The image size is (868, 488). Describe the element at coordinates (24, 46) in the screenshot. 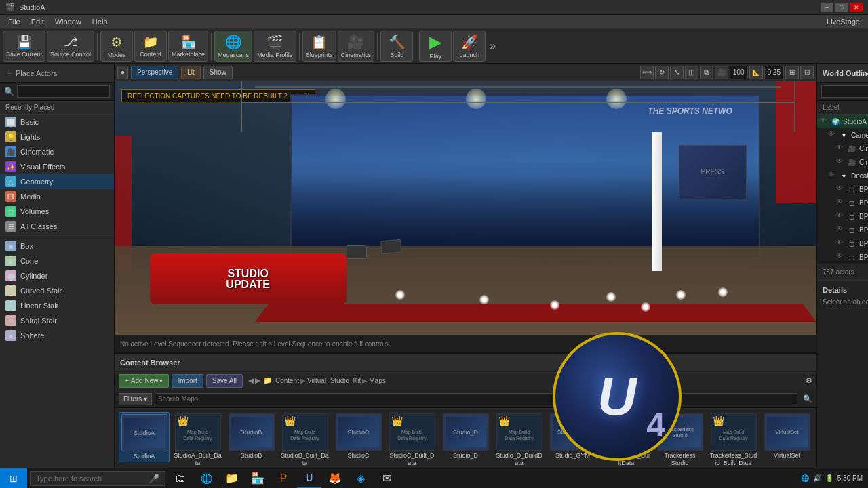

I see `save-current-button: 💾 Save Current` at that location.